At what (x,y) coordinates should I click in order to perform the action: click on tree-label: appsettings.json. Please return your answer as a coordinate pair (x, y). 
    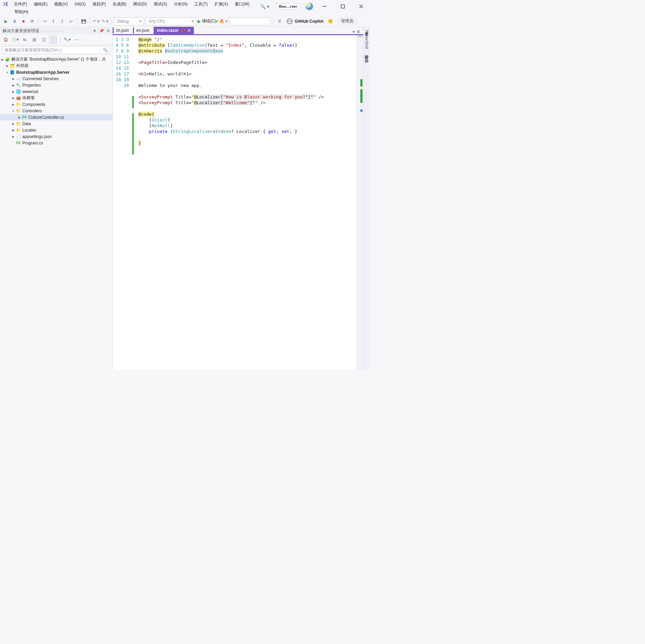
    Looking at the image, I should click on (37, 137).